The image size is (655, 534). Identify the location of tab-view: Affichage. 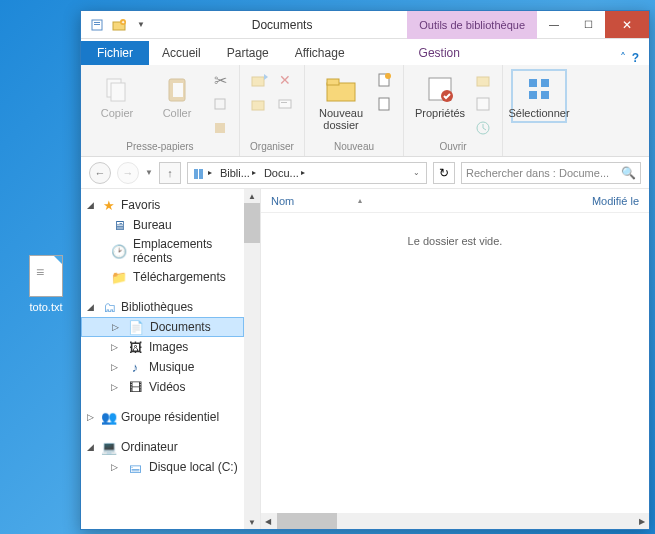
(320, 52).